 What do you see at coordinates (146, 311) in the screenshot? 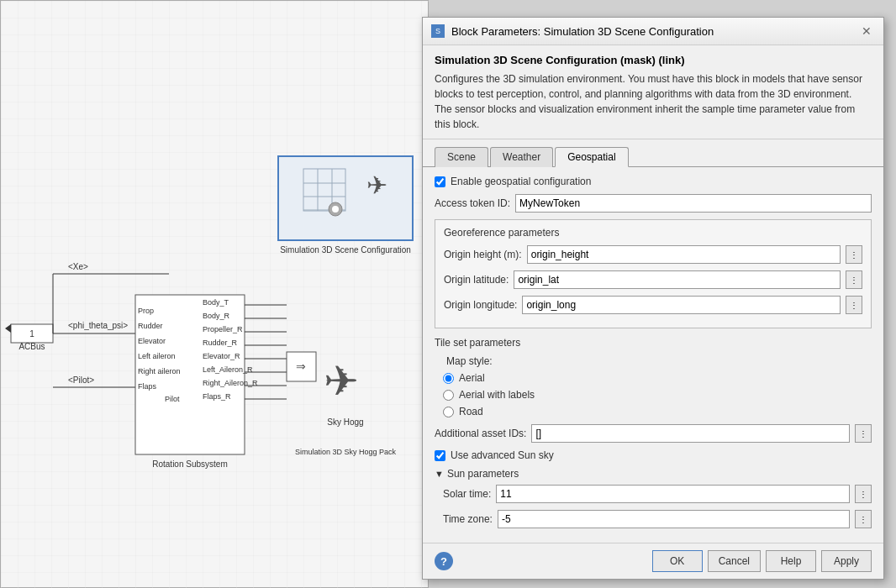
I see `svg-text: Prop` at bounding box center [146, 311].